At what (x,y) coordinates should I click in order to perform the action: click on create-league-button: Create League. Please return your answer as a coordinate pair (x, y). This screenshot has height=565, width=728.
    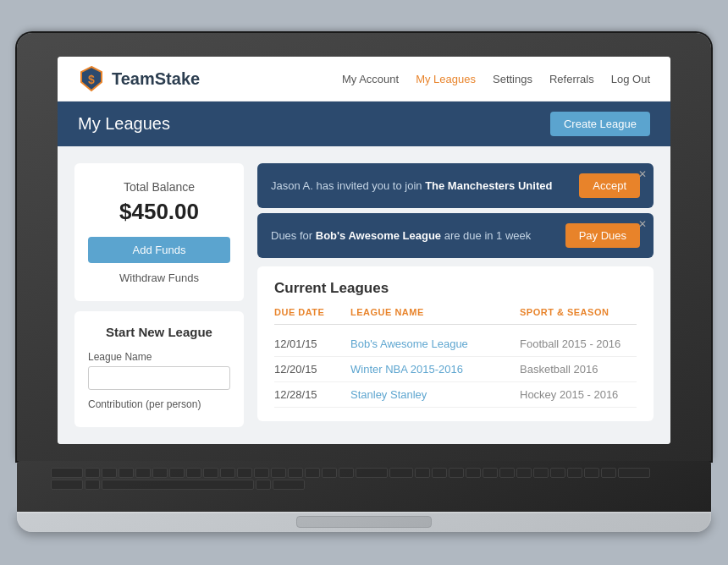
    Looking at the image, I should click on (600, 123).